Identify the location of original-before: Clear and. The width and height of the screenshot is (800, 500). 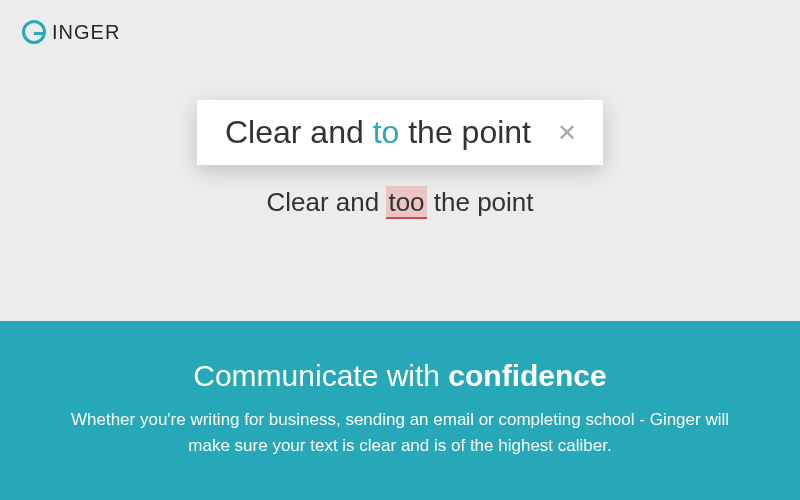
(326, 202).